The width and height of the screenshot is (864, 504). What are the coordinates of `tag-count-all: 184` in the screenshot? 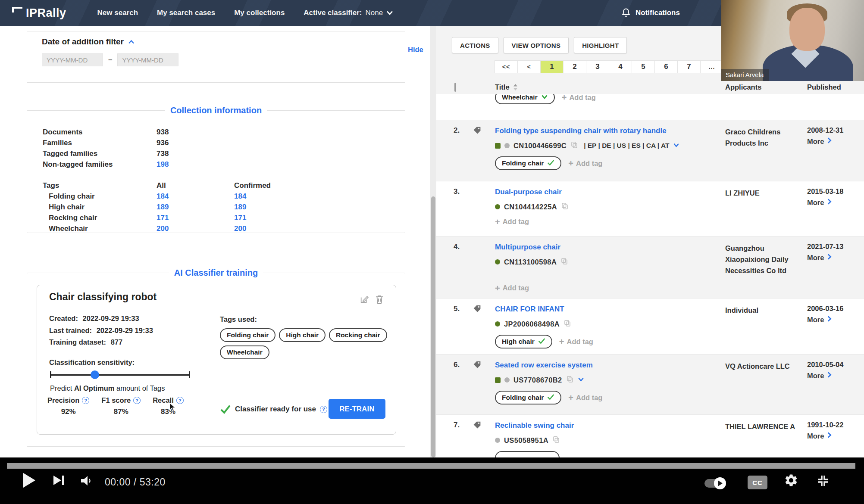 It's located at (195, 196).